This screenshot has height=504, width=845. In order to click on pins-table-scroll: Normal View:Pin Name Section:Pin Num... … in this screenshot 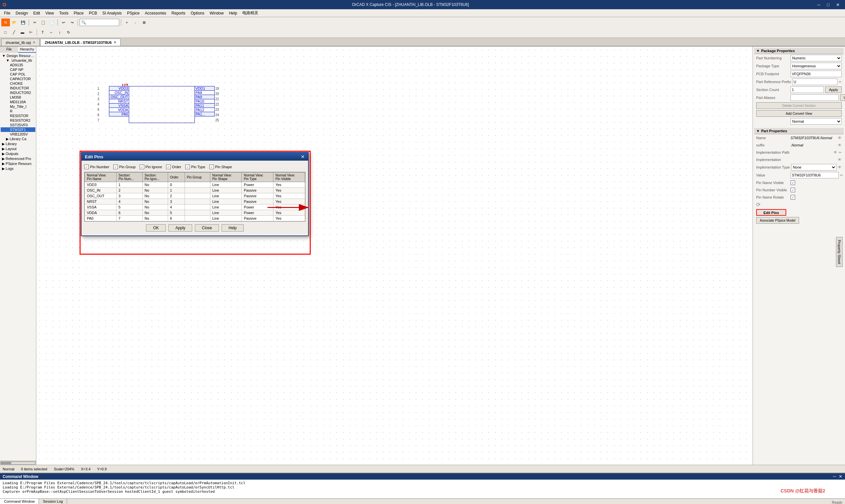, I will do `click(195, 197)`.